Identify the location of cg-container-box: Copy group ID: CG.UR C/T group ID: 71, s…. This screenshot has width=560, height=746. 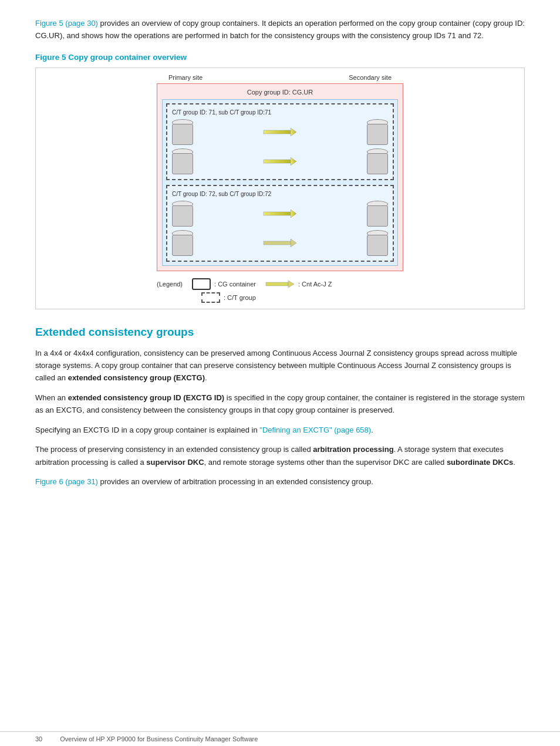
(280, 177).